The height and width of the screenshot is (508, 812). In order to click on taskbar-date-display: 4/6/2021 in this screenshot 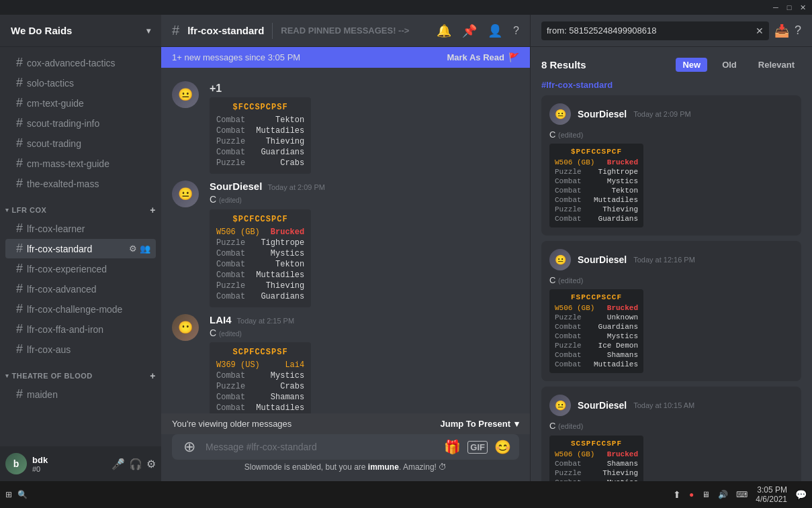, I will do `click(771, 499)`.